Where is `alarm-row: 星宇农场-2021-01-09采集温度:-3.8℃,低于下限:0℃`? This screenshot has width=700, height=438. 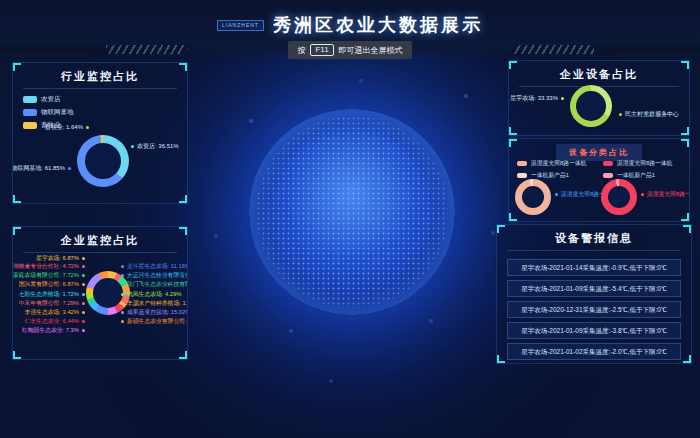 alarm-row: 星宇农场-2021-01-09采集温度:-3.8℃,低于下限:0℃ is located at coordinates (594, 330).